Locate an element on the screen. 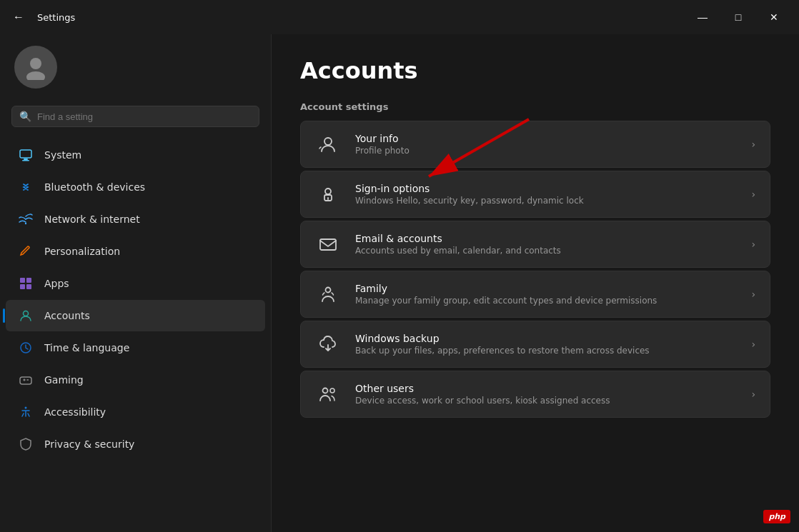  sidebar-item-personalization: Personalization is located at coordinates (136, 251).